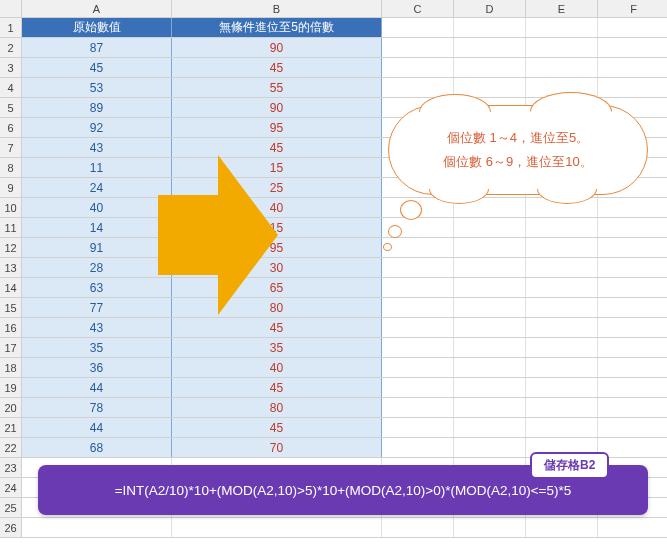 This screenshot has width=667, height=548. I want to click on cell-original: 40, so click(97, 208).